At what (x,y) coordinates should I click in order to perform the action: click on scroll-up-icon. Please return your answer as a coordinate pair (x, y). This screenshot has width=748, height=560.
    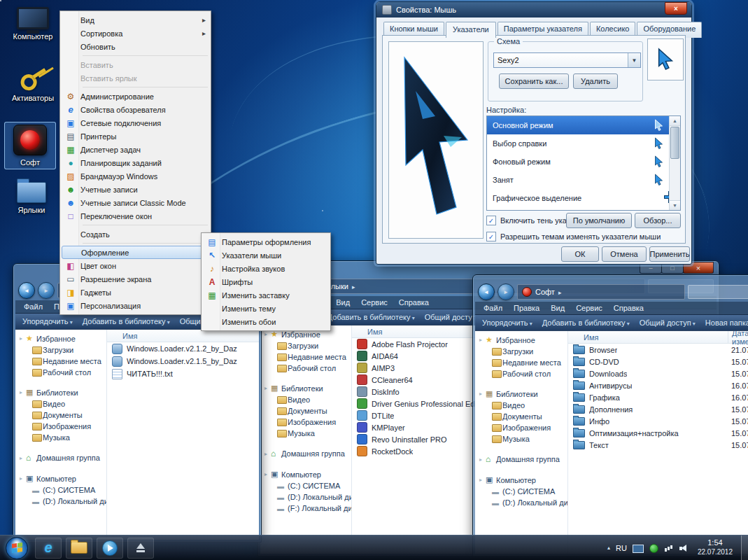
    Looking at the image, I should click on (675, 121).